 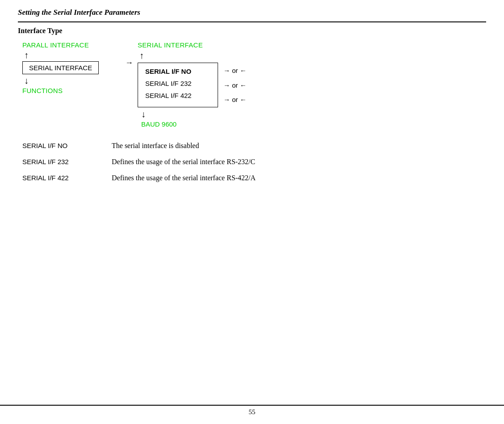 I want to click on serial-interface-right-label: SERIAL INTERFACE, so click(x=170, y=45).